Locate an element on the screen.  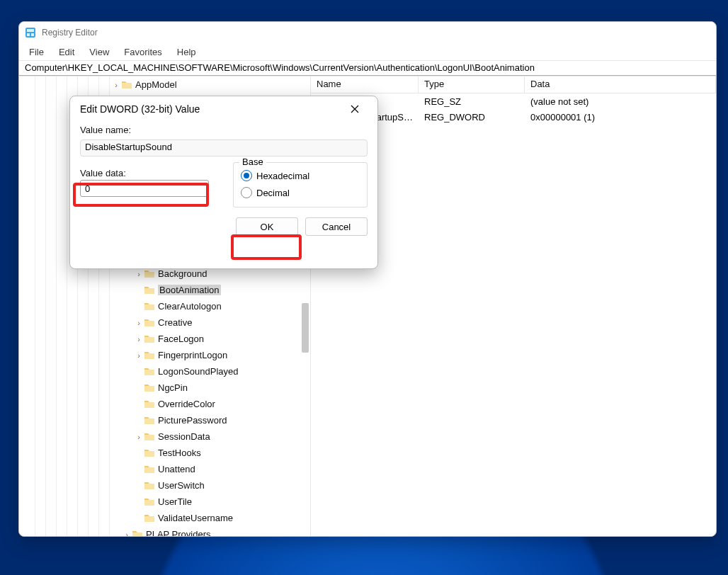
tree-item: ›FaceLogon is located at coordinates (164, 338).